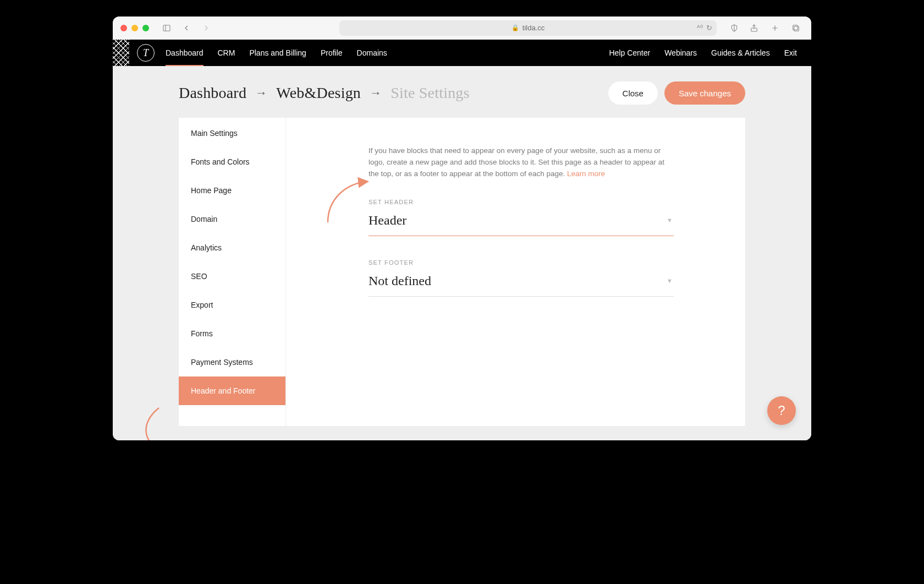 This screenshot has height=584, width=924. What do you see at coordinates (185, 53) in the screenshot?
I see `nav-item-dashboard: Dashboard` at bounding box center [185, 53].